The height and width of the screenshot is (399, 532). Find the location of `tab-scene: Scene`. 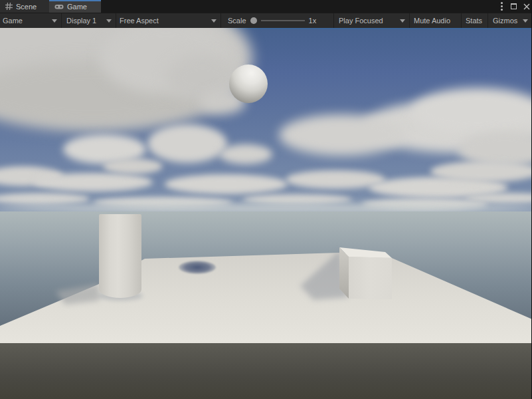

tab-scene: Scene is located at coordinates (25, 7).